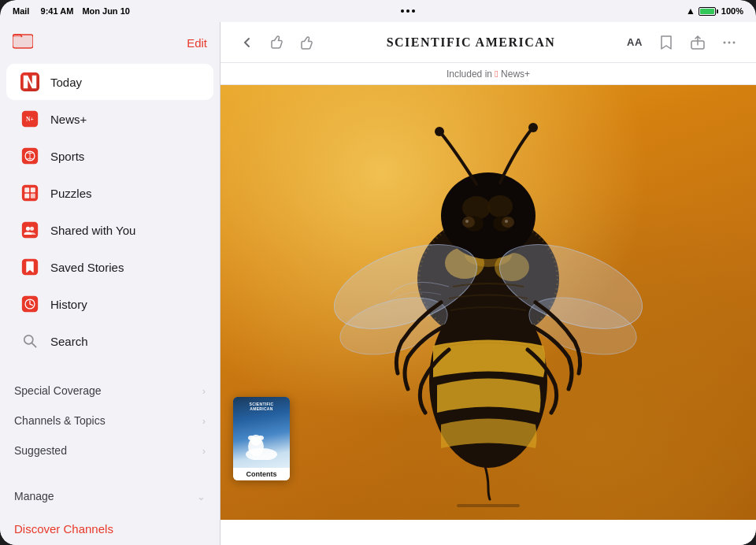 This screenshot has width=756, height=545. Describe the element at coordinates (110, 421) in the screenshot. I see `nav-section-expand: Special Coverage › Channels & Topics › S…` at that location.